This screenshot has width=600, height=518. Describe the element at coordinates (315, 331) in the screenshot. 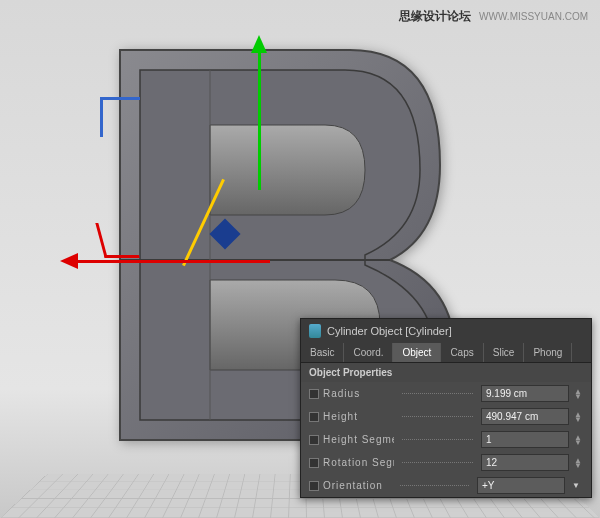

I see `cylinder-icon` at that location.